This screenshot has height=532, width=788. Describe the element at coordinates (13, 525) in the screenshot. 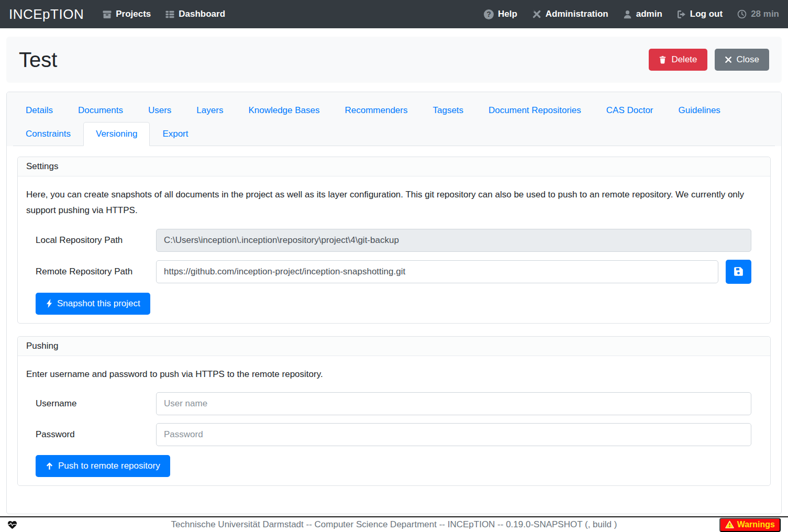

I see `heartbeat-icon` at that location.